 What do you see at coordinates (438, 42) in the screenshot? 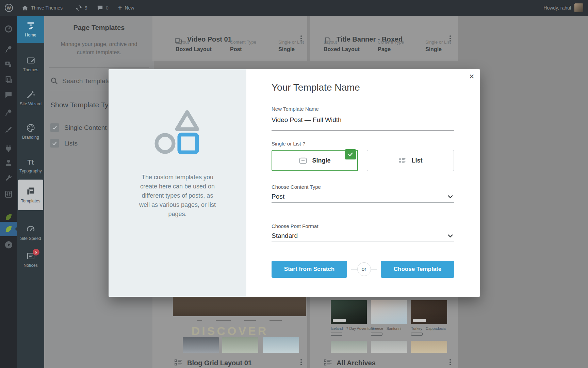
I see `field-label: Single or List` at bounding box center [438, 42].